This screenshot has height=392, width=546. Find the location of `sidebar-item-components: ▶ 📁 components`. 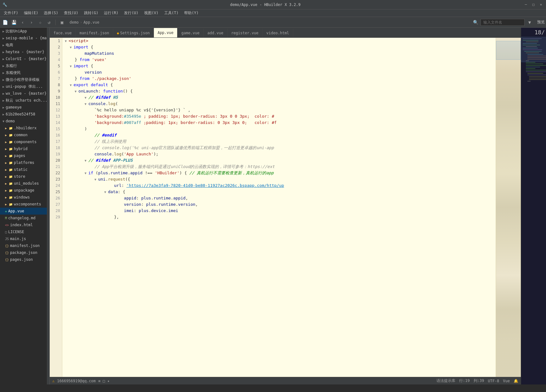

sidebar-item-components: ▶ 📁 components is located at coordinates (23, 142).